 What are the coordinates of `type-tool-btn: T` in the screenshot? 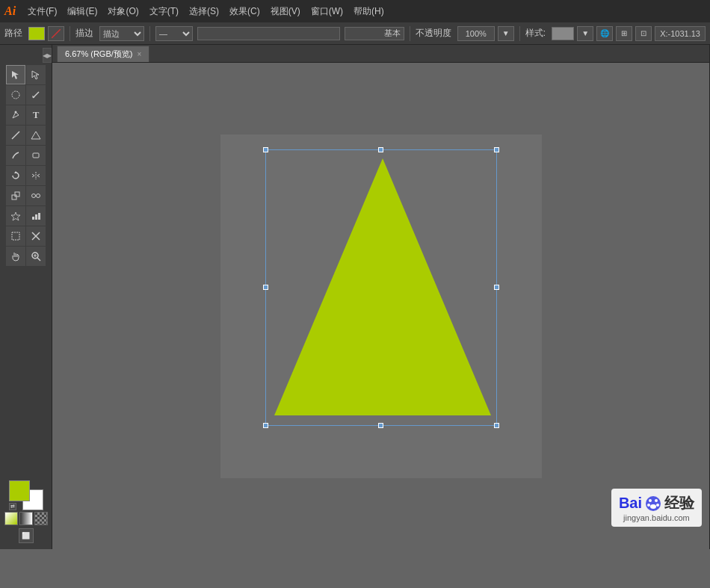 It's located at (36, 115).